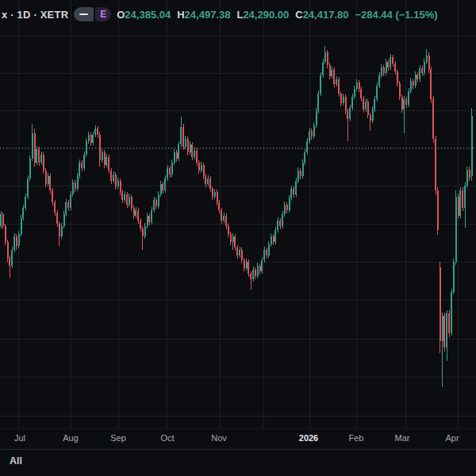 This screenshot has height=476, width=476. What do you see at coordinates (92, 14) in the screenshot?
I see `legend-controls: E` at bounding box center [92, 14].